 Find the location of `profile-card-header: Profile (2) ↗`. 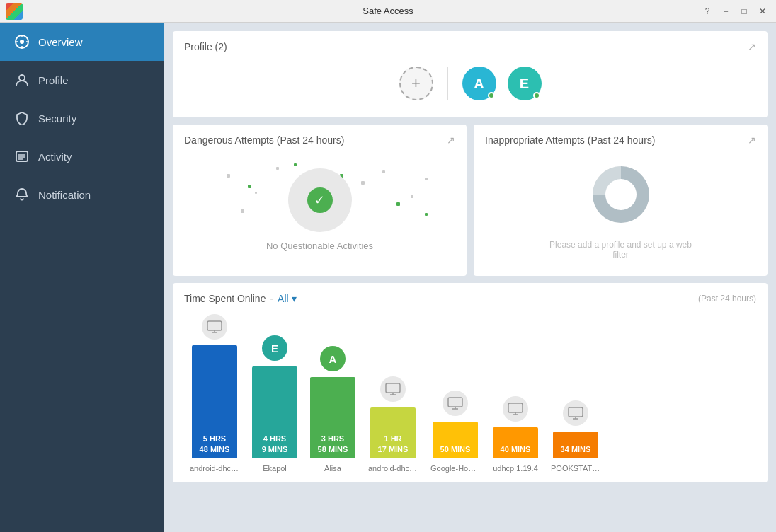

profile-card-header: Profile (2) ↗ is located at coordinates (470, 47).